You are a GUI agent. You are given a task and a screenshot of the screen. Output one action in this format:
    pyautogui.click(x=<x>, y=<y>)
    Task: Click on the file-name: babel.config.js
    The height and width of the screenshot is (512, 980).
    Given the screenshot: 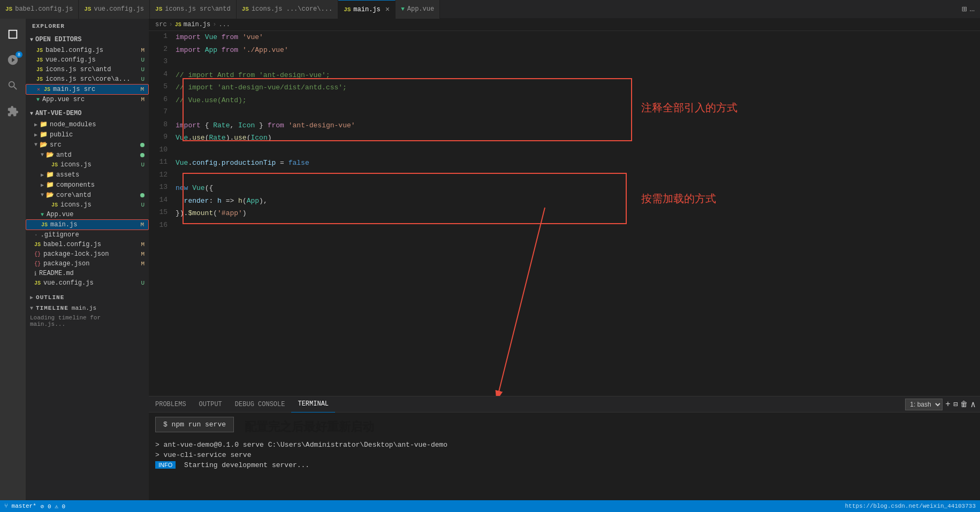 What is the action you would take?
    pyautogui.click(x=74, y=50)
    